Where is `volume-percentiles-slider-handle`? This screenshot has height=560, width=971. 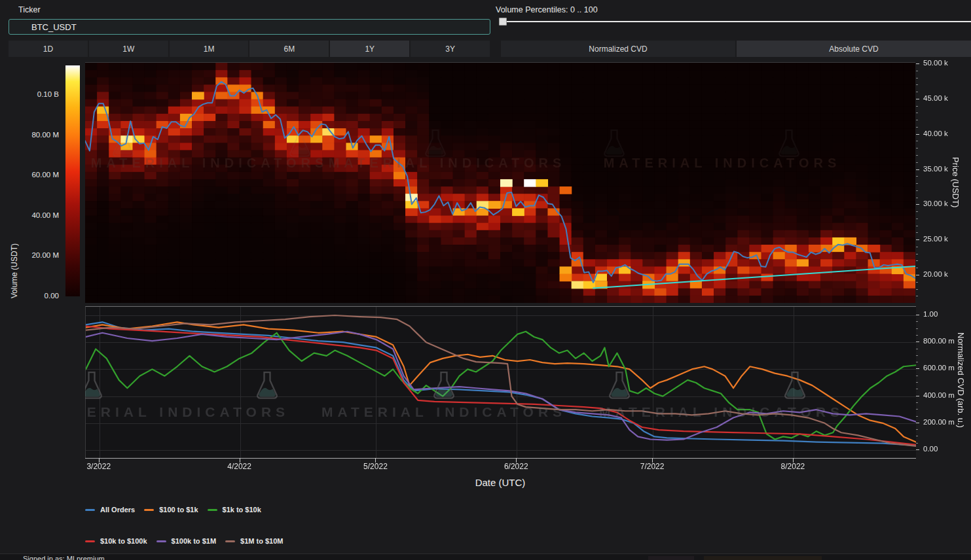 volume-percentiles-slider-handle is located at coordinates (503, 22).